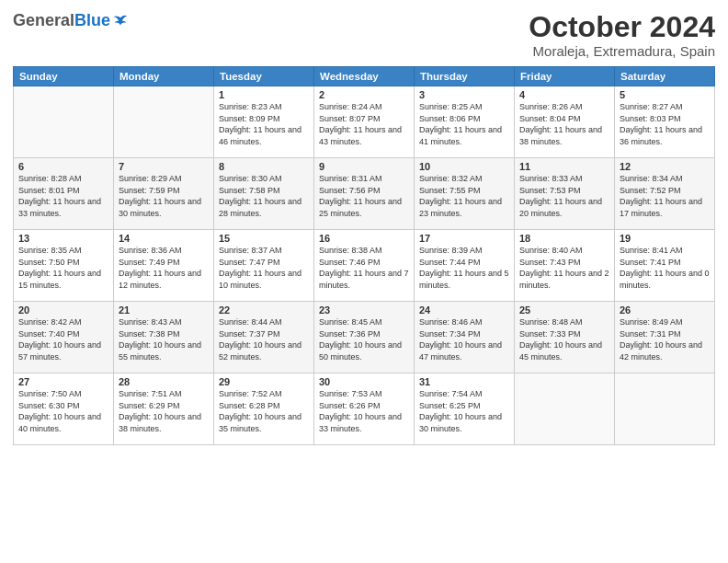 The width and height of the screenshot is (728, 563). What do you see at coordinates (564, 194) in the screenshot?
I see `calendar-cell: 11Sunrise: 8:33 AM Sunset: 7:53 PM Dayli…` at bounding box center [564, 194].